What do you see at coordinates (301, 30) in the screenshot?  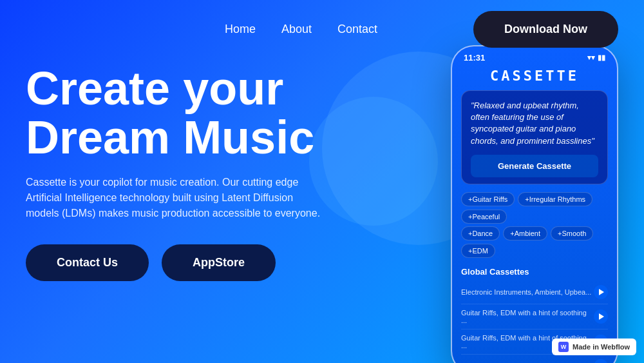 I see `nav-links: Home About Contact` at bounding box center [301, 30].